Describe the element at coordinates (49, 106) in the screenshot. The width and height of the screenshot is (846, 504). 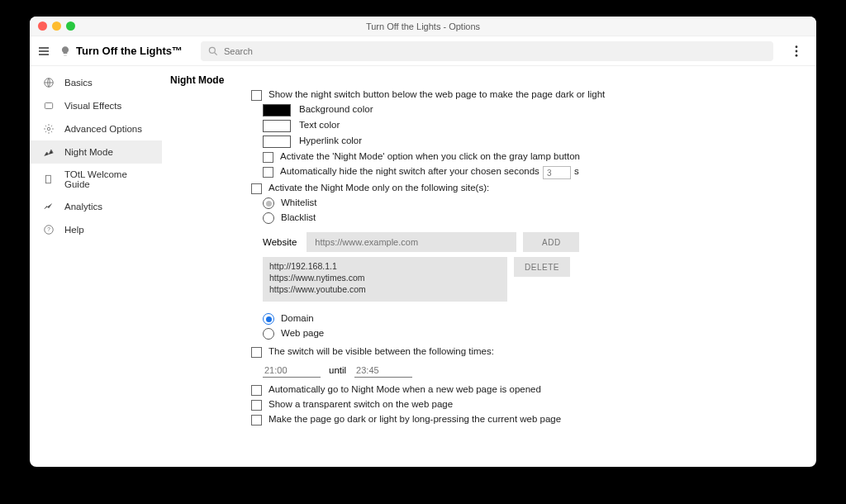
I see `effects-icon` at that location.